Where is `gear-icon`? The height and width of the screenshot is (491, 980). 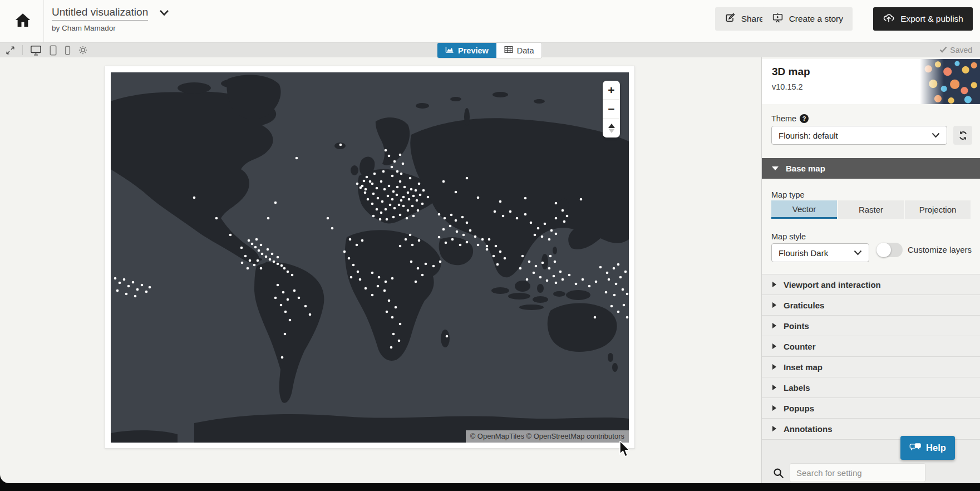
gear-icon is located at coordinates (83, 50).